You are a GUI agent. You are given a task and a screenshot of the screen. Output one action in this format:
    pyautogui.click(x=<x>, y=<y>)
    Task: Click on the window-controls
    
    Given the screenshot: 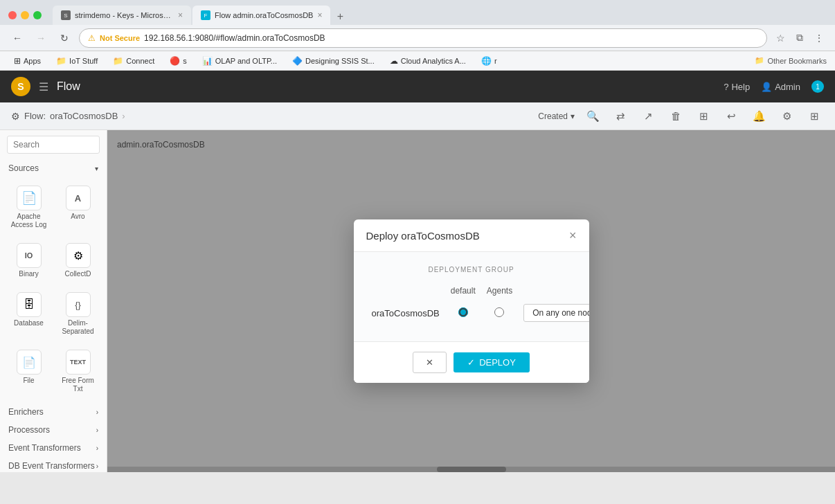 What is the action you would take?
    pyautogui.click(x=25, y=15)
    